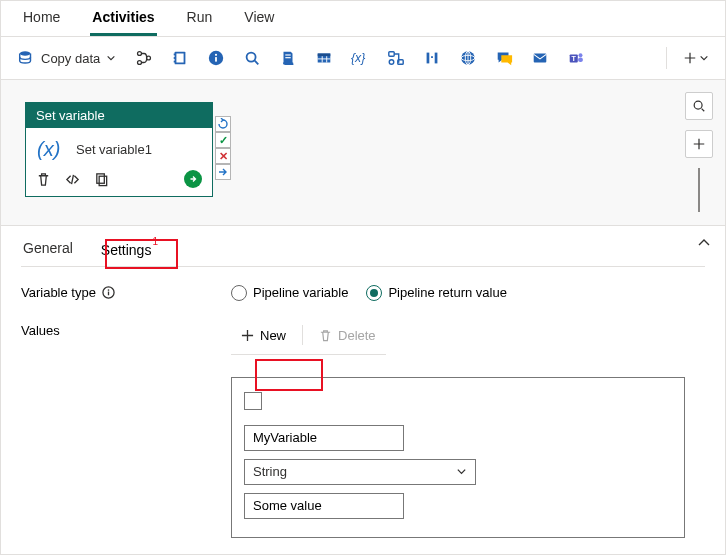 The width and height of the screenshot is (726, 555). What do you see at coordinates (223, 156) in the screenshot?
I see `handle-fail-icon: ✕` at bounding box center [223, 156].